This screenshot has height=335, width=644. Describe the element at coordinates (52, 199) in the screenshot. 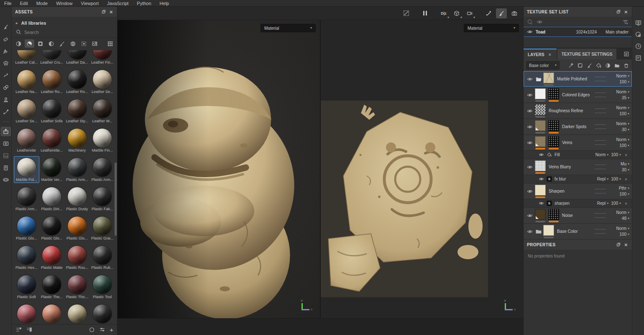

I see `asset-tile: Plastic Dirt...` at that location.